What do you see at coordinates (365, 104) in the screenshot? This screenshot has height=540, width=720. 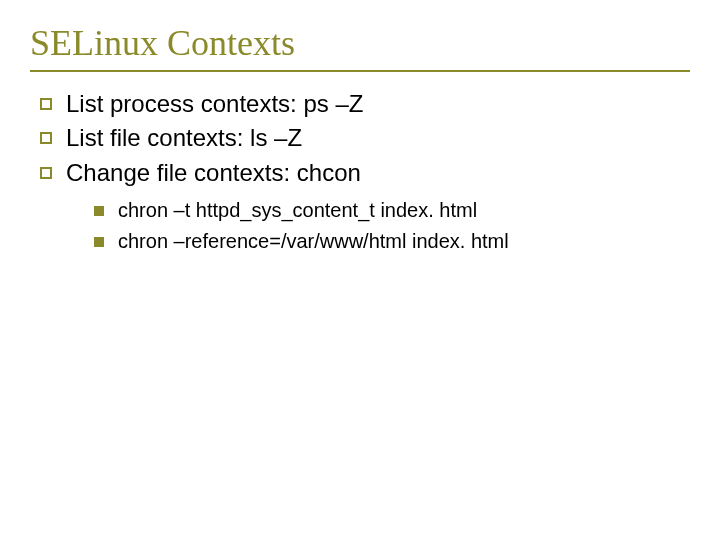 I see `list-item: List process contexts: ps –Z` at bounding box center [365, 104].